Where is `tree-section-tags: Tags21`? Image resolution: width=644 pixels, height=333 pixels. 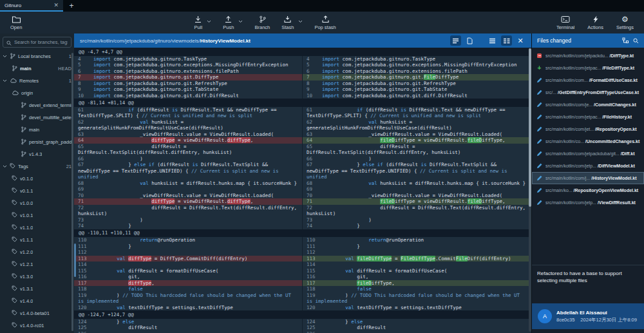 tree-section-tags: Tags21 is located at coordinates (37, 166).